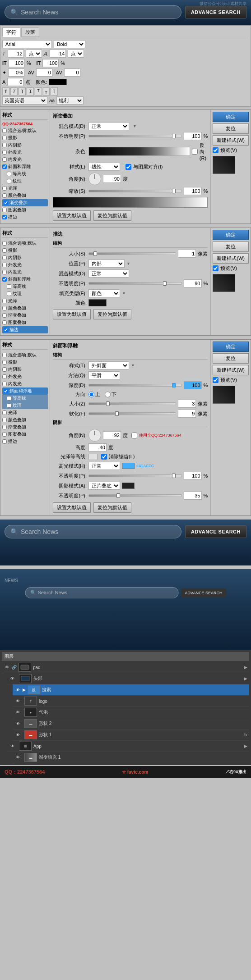  What do you see at coordinates (112, 315) in the screenshot?
I see `reset-default-btn-stroke: 复位为默认值` at bounding box center [112, 315].